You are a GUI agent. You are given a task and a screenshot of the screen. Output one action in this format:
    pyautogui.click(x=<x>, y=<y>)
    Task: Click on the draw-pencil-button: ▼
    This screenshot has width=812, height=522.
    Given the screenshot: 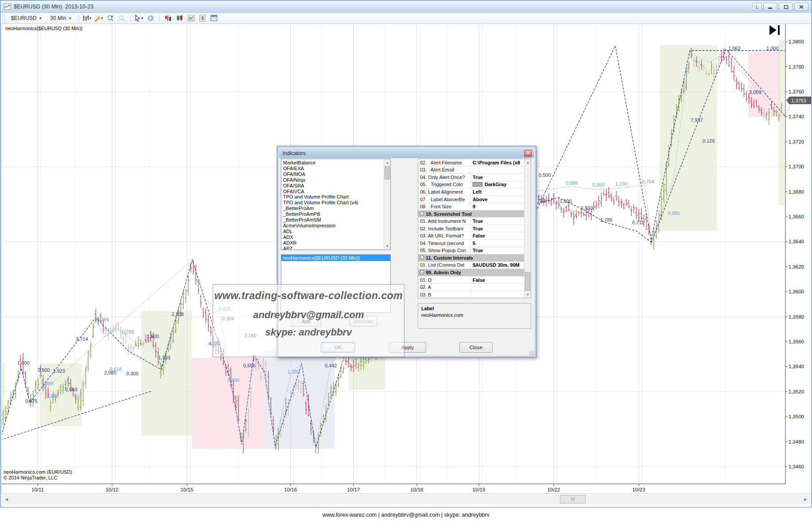 What is the action you would take?
    pyautogui.click(x=99, y=18)
    